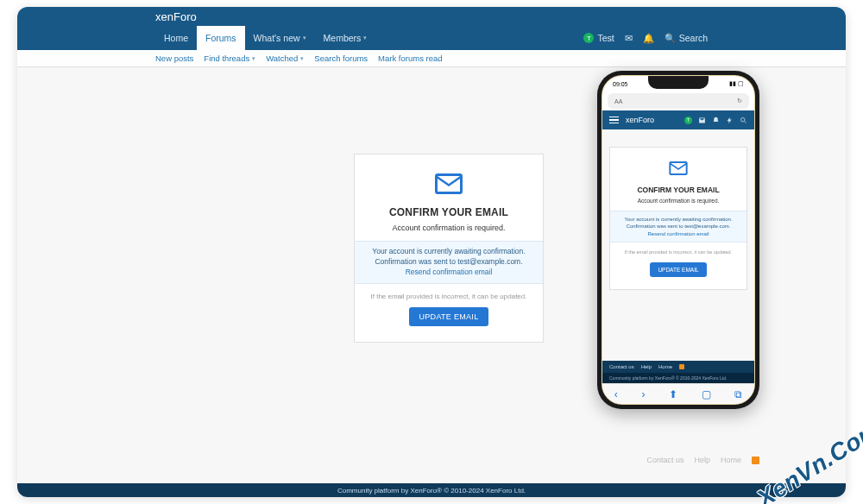 Image resolution: width=863 pixels, height=504 pixels. What do you see at coordinates (449, 212) in the screenshot?
I see `card-title: CONFIRM YOUR EMAIL` at bounding box center [449, 212].